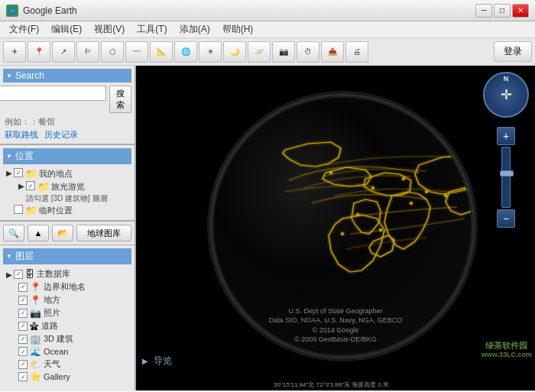 The width and height of the screenshot is (535, 392). What do you see at coordinates (210, 52) in the screenshot?
I see `tb-btn-9: ☀` at bounding box center [210, 52].